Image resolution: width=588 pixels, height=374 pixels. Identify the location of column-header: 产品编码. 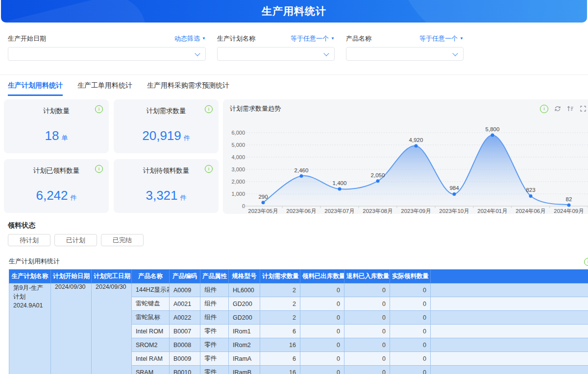
(185, 277).